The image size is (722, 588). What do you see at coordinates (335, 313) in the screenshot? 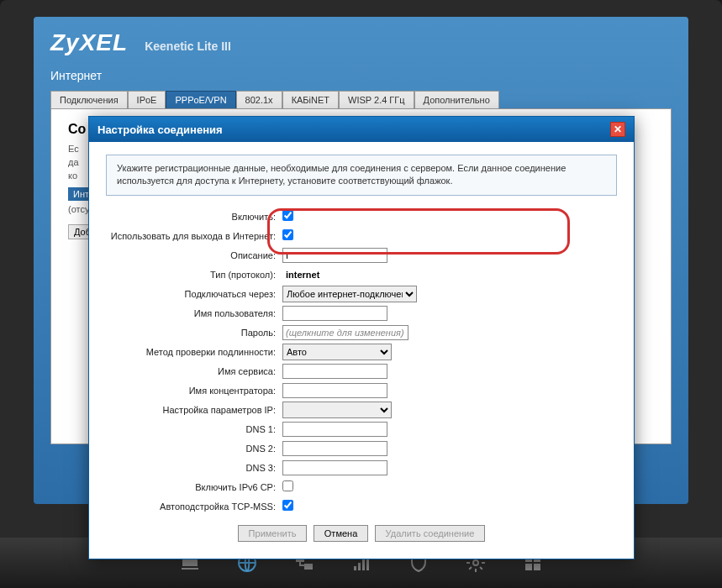
I see `input-username` at bounding box center [335, 313].